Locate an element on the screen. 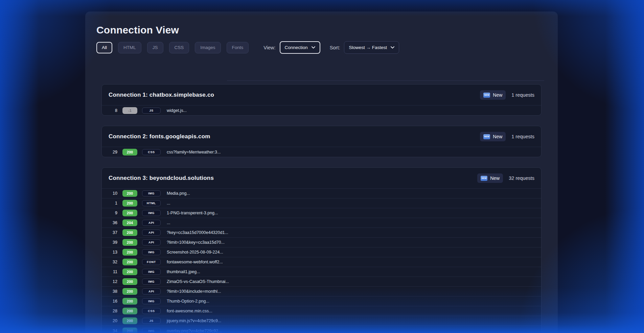 The height and width of the screenshot is (333, 644). toolbar: AllHTMLJSCSSImagesFonts View: Connection… is located at coordinates (321, 47).